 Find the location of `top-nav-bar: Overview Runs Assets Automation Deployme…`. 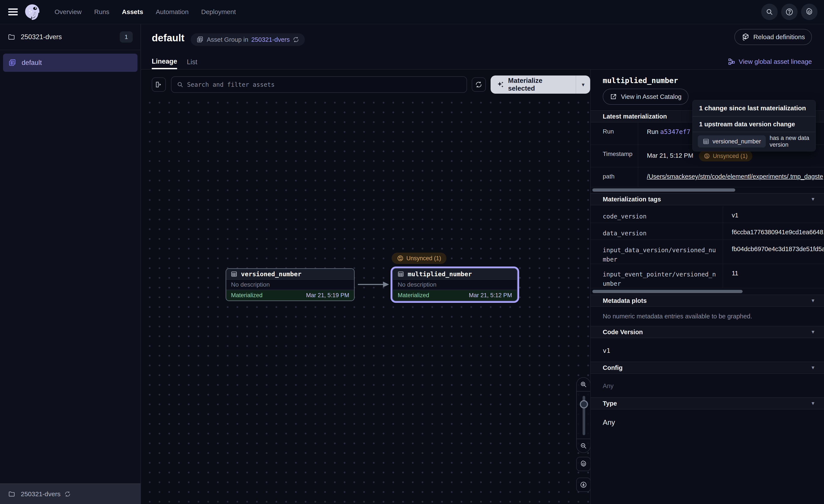

top-nav-bar: Overview Runs Assets Automation Deployme… is located at coordinates (412, 12).